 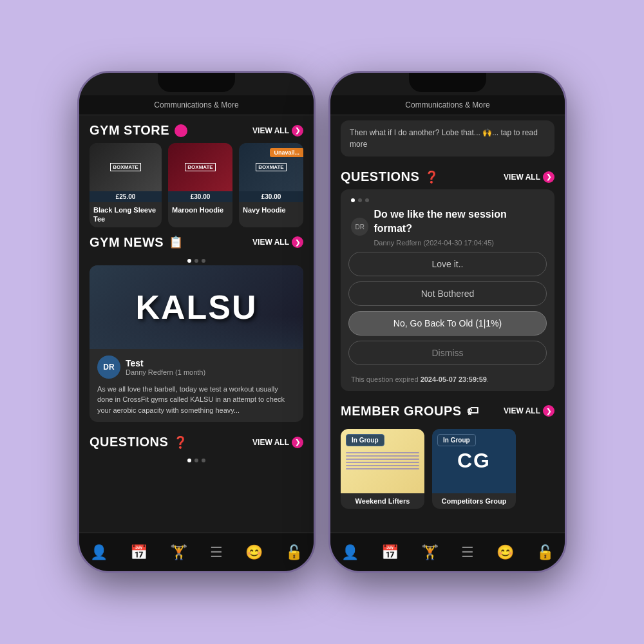 What do you see at coordinates (287, 153) in the screenshot?
I see `unavail-badge: Unavail...` at bounding box center [287, 153].